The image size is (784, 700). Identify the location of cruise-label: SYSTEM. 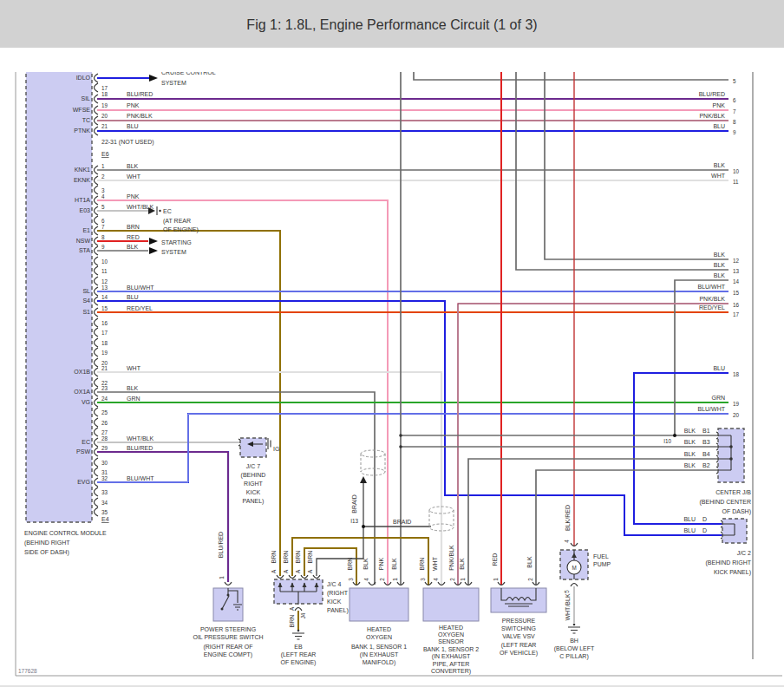
(173, 83).